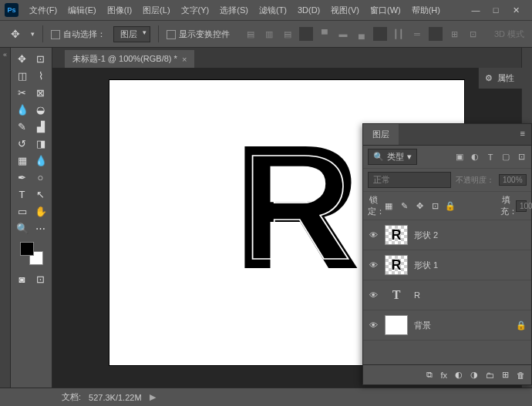 Image resolution: width=532 pixels, height=406 pixels. I want to click on doc-info-value: 527.3K/1.22M, so click(116, 398).